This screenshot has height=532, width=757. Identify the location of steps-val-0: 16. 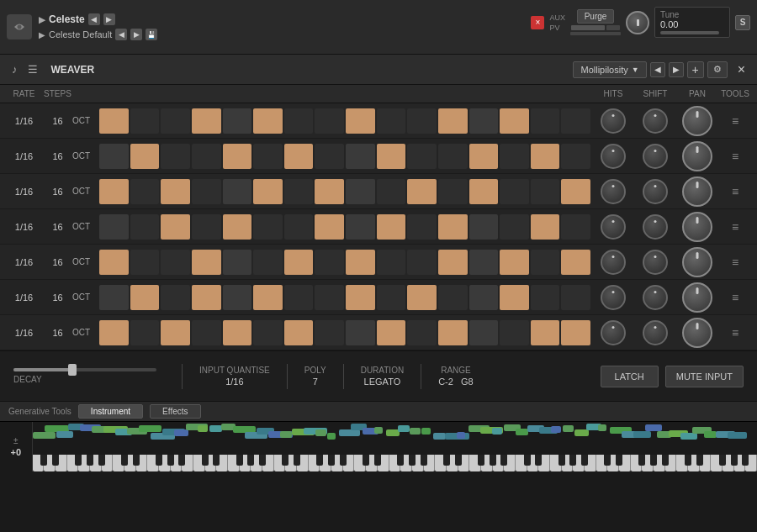
(57, 121).